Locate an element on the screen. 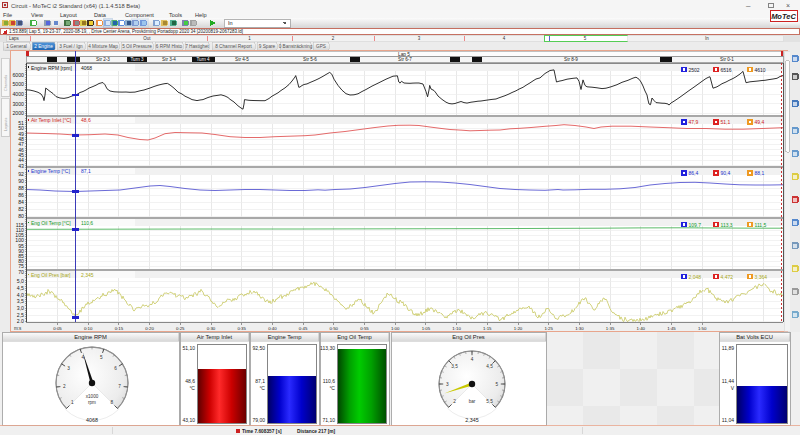 This screenshot has width=800, height=435. svg-text: 88,1 is located at coordinates (760, 173).